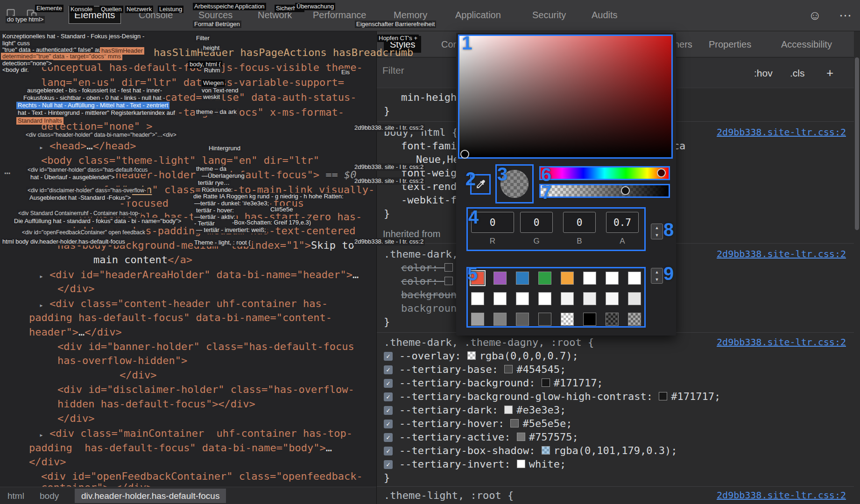 Image resolution: width=860 pixels, height=504 pixels. What do you see at coordinates (830, 73) in the screenshot?
I see `new-style-rule-button: +` at bounding box center [830, 73].